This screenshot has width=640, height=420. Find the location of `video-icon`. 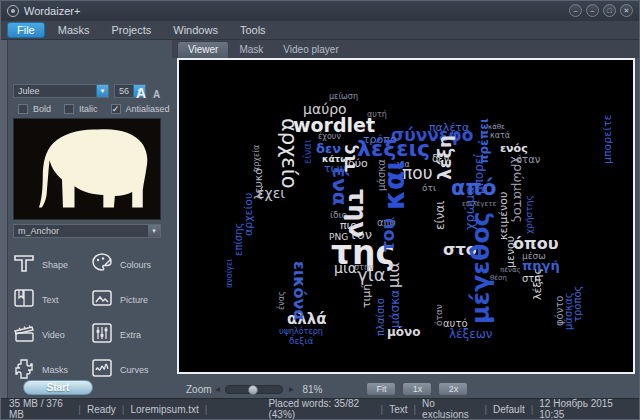

video-icon is located at coordinates (24, 335).